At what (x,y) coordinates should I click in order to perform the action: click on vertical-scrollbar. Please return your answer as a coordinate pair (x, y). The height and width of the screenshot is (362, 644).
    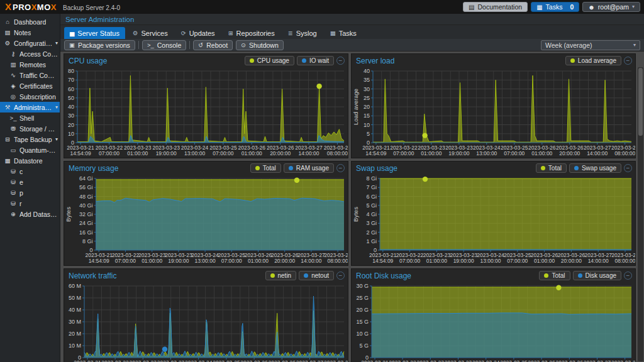
    Looking at the image, I should click on (640, 214).